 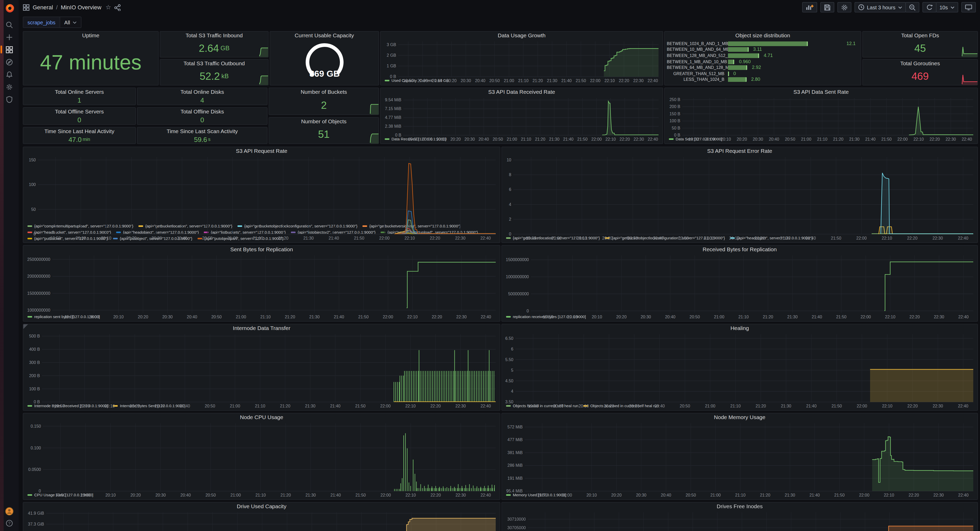 What do you see at coordinates (531, 238) in the screenshot?
I see `svg-text: 19:50` at bounding box center [531, 238].